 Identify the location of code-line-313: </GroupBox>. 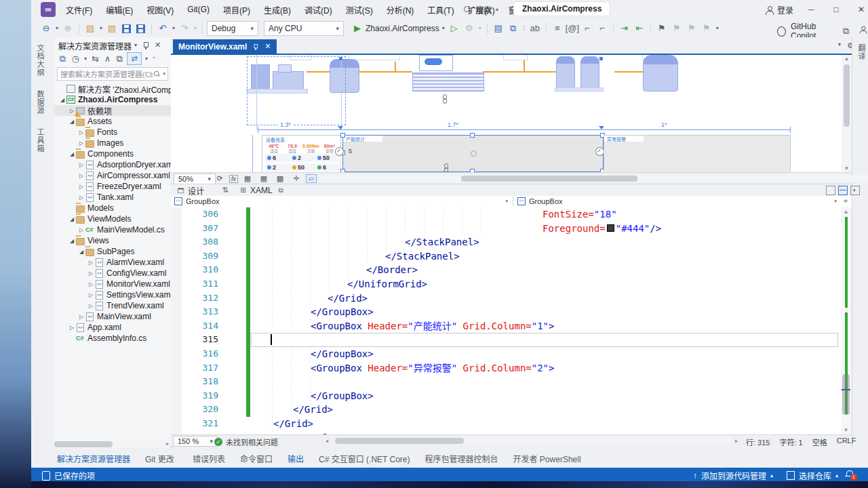
(545, 312).